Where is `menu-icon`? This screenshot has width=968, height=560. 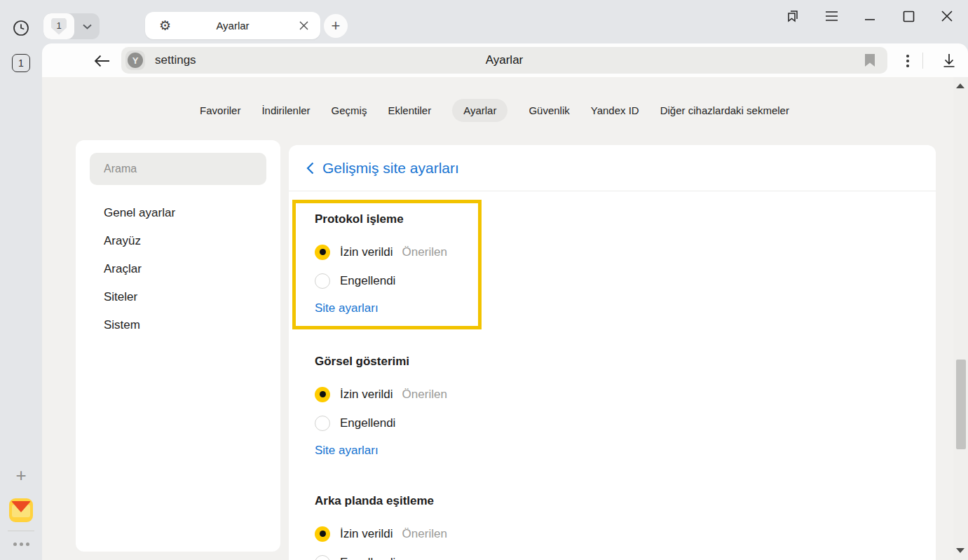 menu-icon is located at coordinates (831, 16).